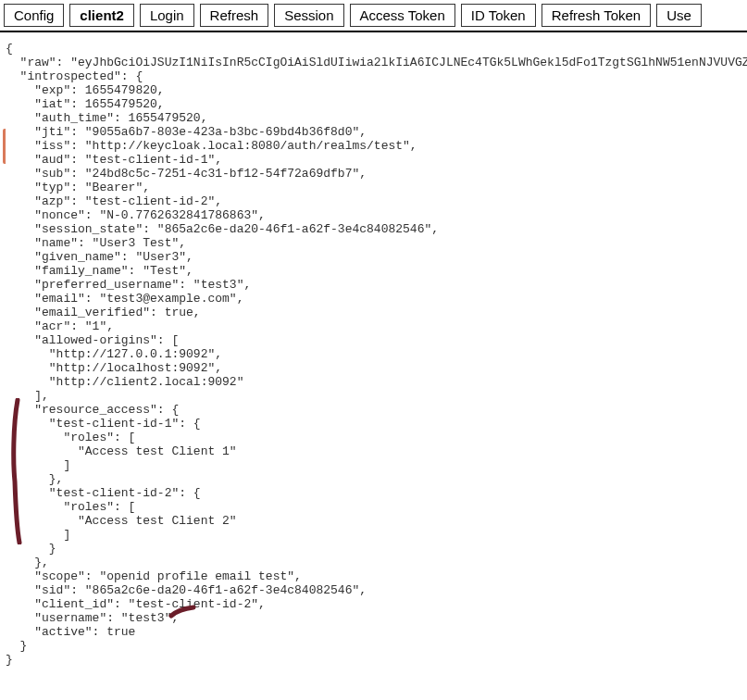  I want to click on tab-access-token: Access Token, so click(403, 15).